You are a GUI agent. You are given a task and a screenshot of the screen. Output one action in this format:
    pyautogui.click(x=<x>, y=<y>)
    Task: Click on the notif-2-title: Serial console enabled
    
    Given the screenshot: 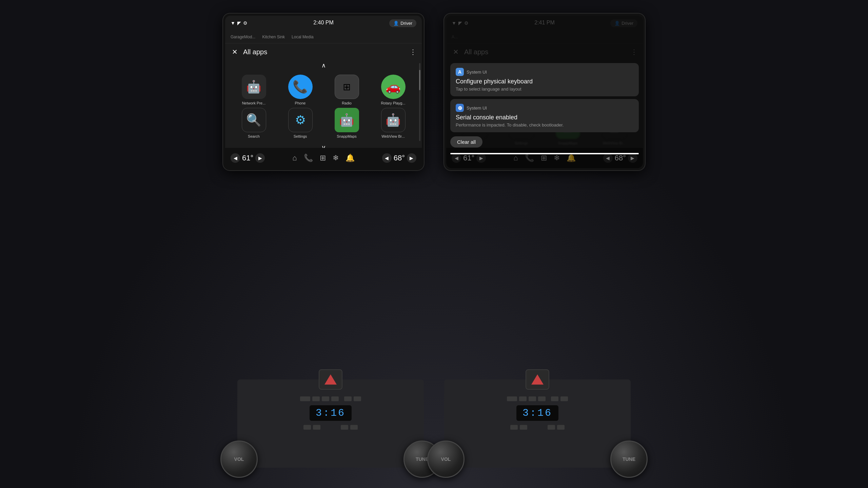 What is the action you would take?
    pyautogui.click(x=545, y=117)
    